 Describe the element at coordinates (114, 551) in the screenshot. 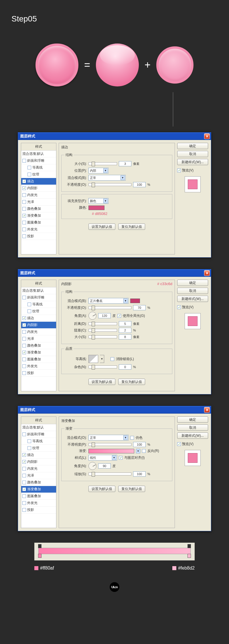

I see `gradient-track` at that location.